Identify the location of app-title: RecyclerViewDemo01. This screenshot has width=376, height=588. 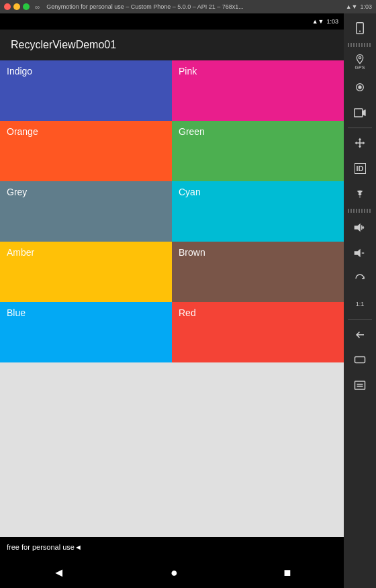
(63, 45).